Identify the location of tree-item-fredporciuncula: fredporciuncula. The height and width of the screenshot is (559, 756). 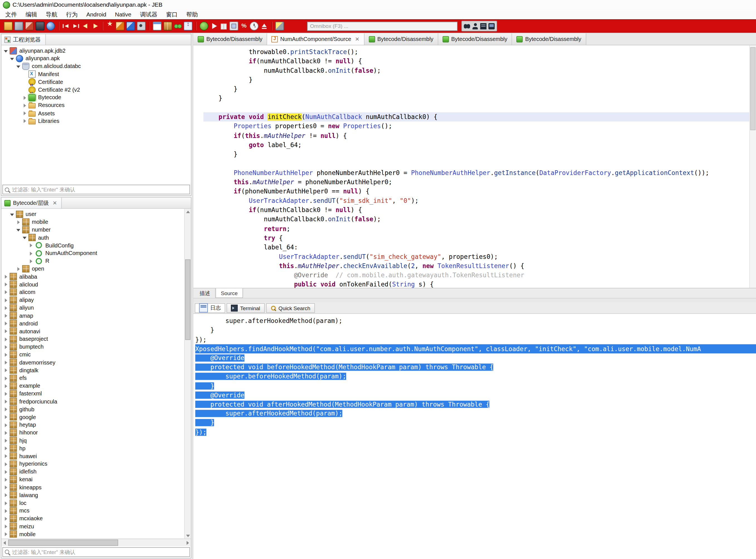
(96, 401).